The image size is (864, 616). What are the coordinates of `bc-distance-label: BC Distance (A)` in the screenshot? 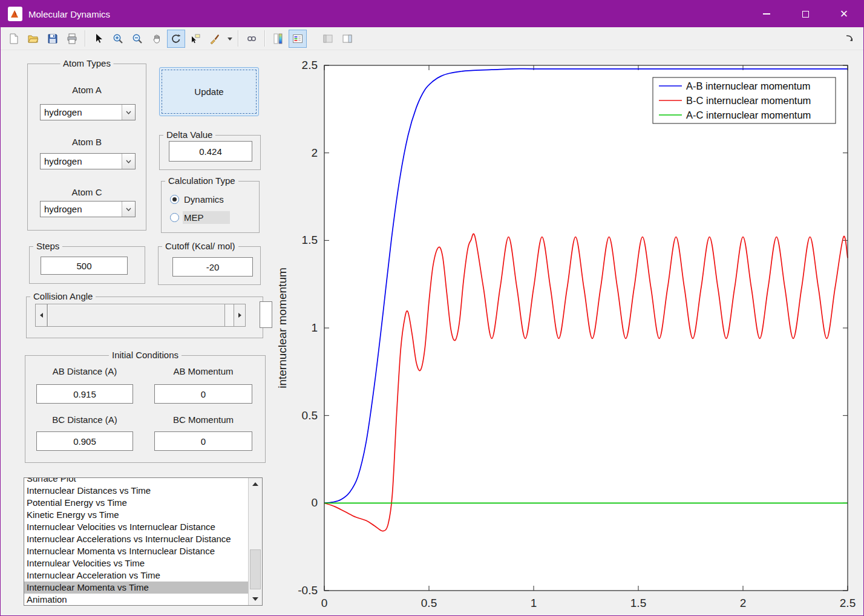 It's located at (85, 420).